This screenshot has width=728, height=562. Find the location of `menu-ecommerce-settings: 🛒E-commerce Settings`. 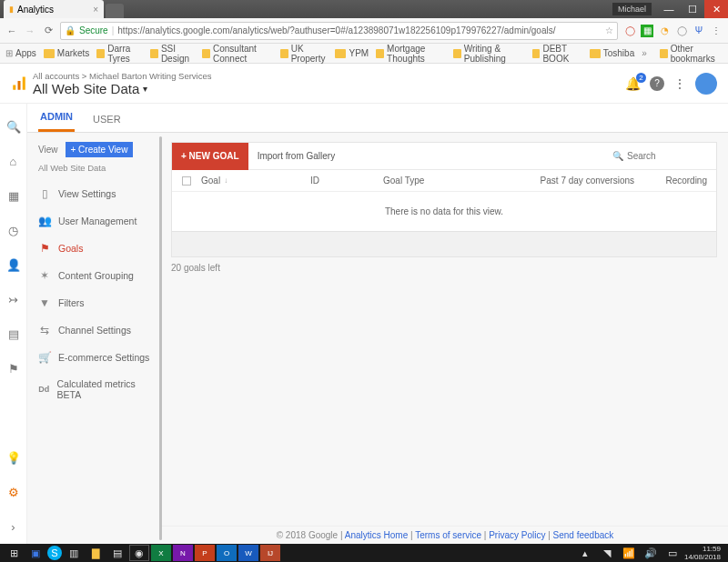

menu-ecommerce-settings: 🛒E-commerce Settings is located at coordinates (95, 357).